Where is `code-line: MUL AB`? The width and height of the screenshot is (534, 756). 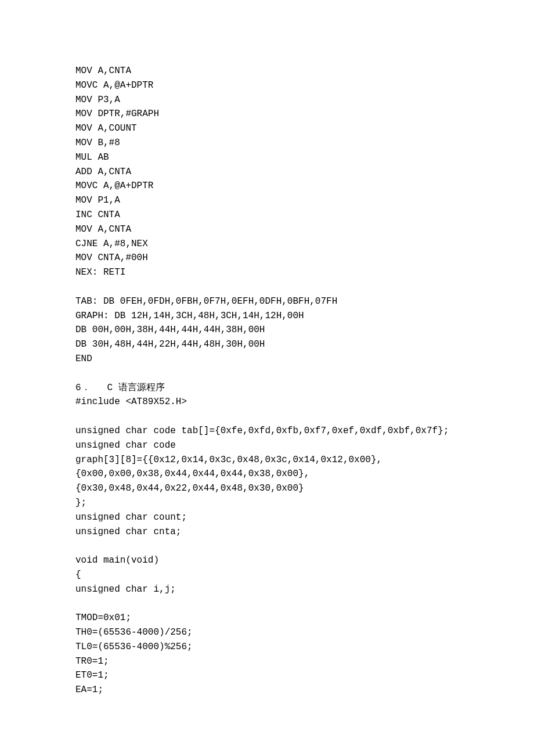
code-line: MUL AB is located at coordinates (267, 158).